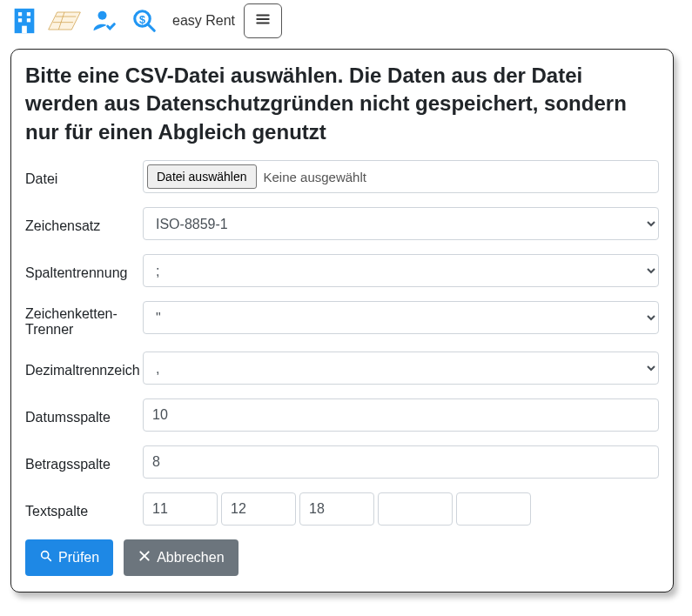  I want to click on close-icon, so click(144, 558).